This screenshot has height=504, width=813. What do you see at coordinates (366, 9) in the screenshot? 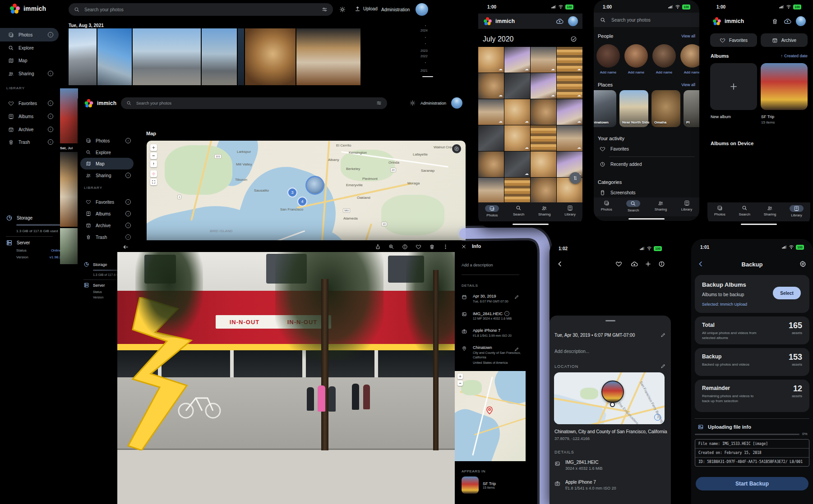
I see `upload-button: Upload` at bounding box center [366, 9].